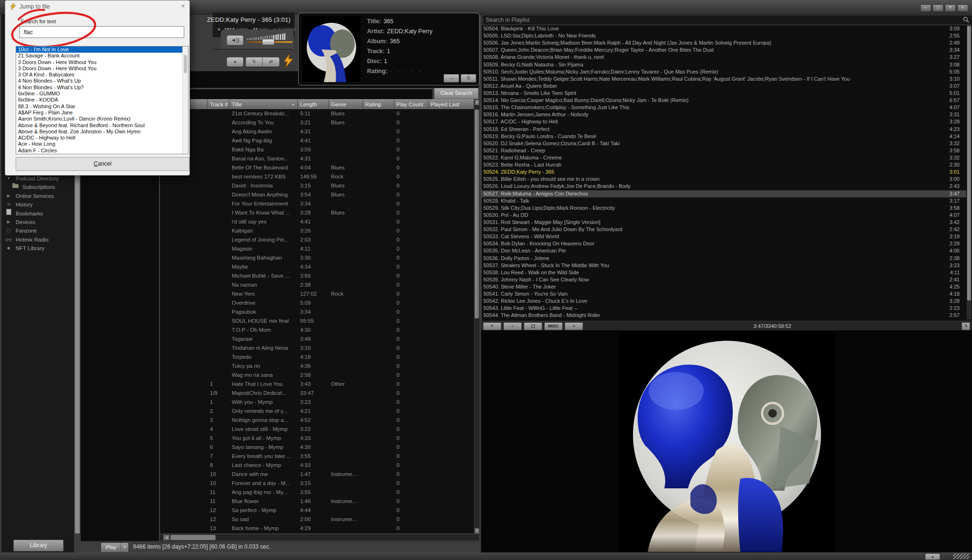  What do you see at coordinates (724, 143) in the screenshot?
I see `playlist-track: 50520. DJ Snake;Selena Gomez;Ozuna;Cardi…` at bounding box center [724, 143].